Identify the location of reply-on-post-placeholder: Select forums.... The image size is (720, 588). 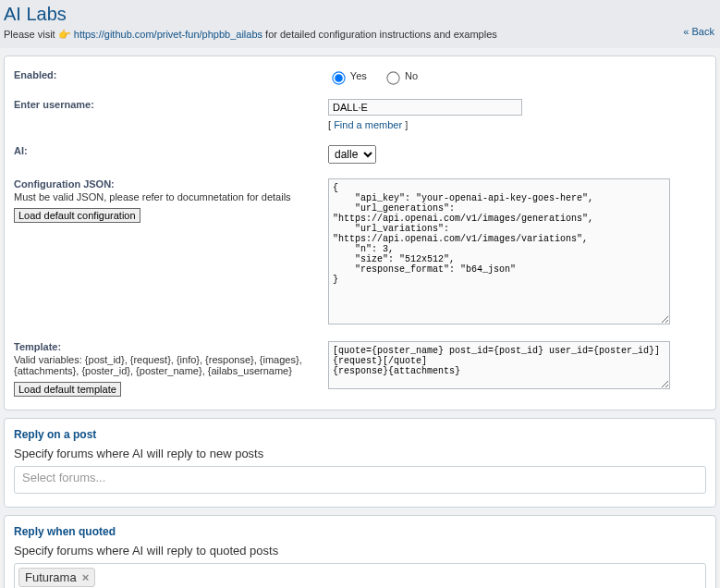
(64, 477).